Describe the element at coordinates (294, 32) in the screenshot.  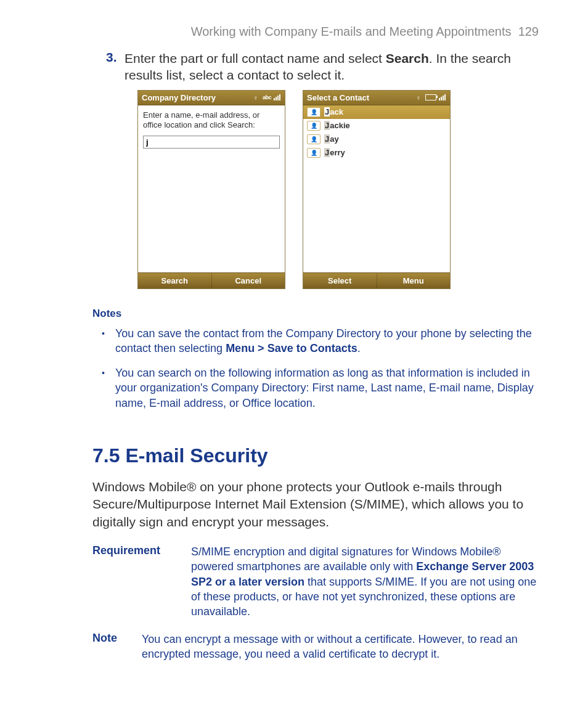
I see `page-header: Working with Company E-mails and Meeting…` at that location.